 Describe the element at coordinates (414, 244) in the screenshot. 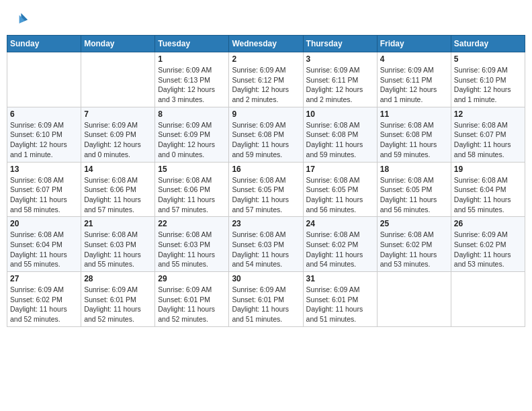

I see `calendar-cell: 25Sunrise: 6:08 AM Sunset: 6:02 PM Dayli…` at that location.